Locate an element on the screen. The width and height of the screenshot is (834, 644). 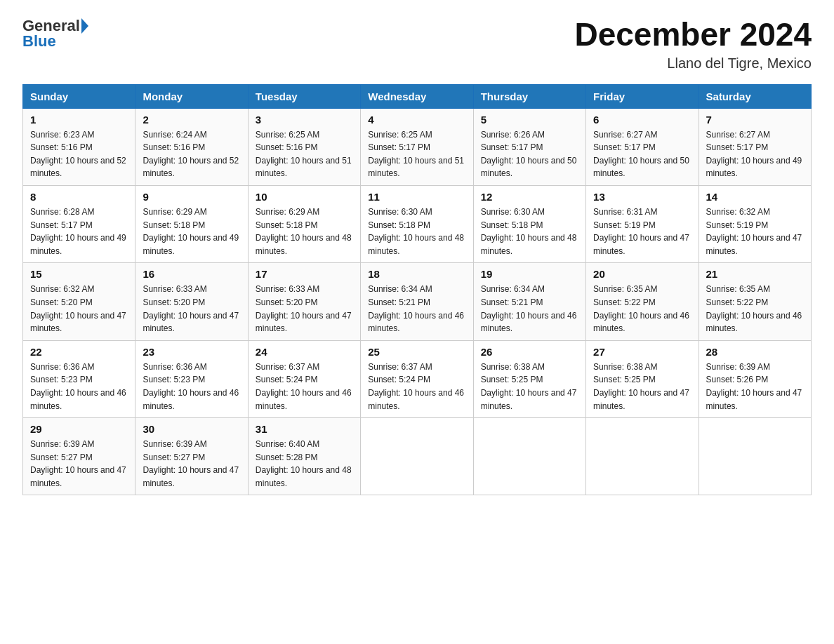
day-number: 23 is located at coordinates (191, 352).